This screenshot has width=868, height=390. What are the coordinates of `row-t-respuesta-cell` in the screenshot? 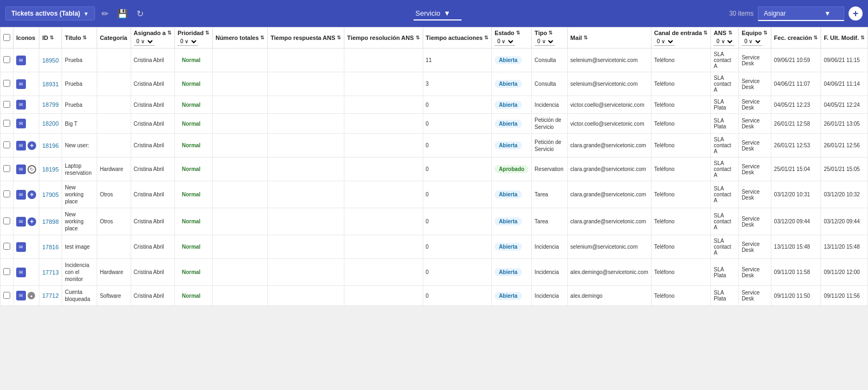 It's located at (306, 272).